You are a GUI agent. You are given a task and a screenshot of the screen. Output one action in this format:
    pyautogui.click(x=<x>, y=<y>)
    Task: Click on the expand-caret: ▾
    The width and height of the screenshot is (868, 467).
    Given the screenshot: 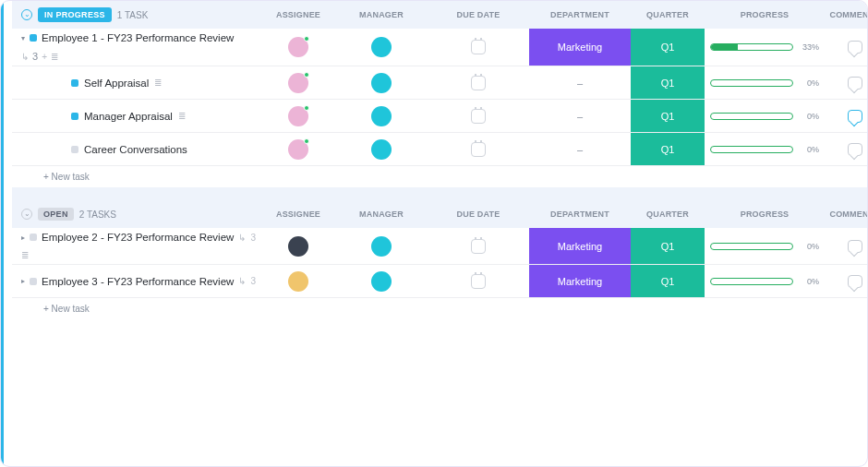 What is the action you would take?
    pyautogui.click(x=23, y=39)
    